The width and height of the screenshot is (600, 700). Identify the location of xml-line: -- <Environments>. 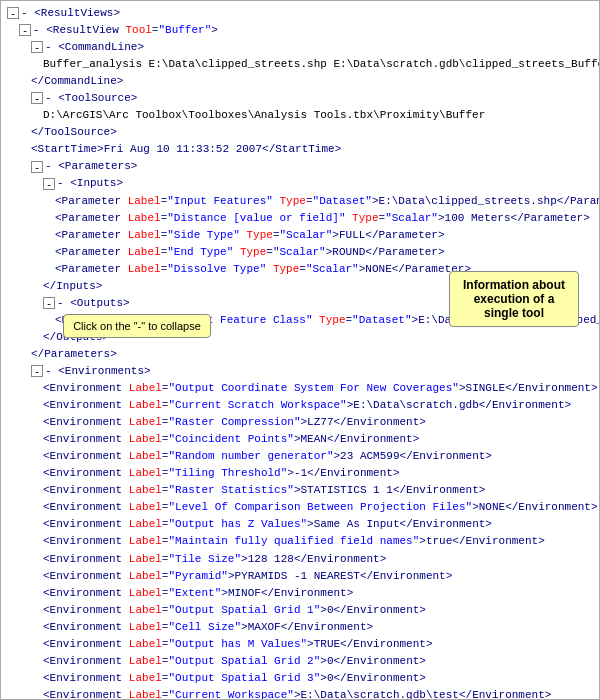
(300, 372).